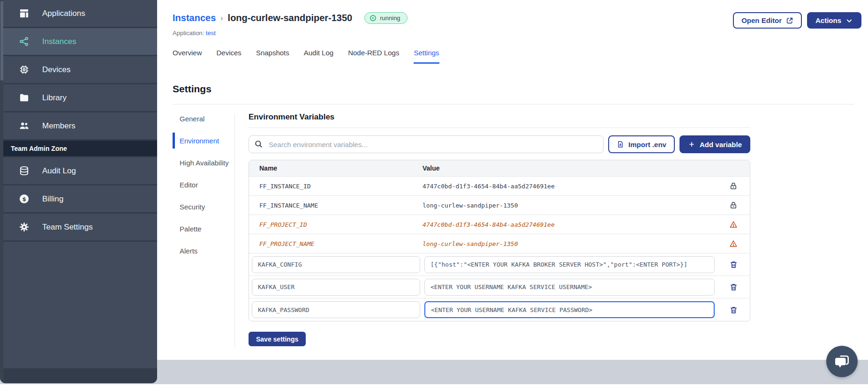 This screenshot has height=387, width=868. Describe the element at coordinates (53, 199) in the screenshot. I see `sidebar-item-label: Billing` at that location.